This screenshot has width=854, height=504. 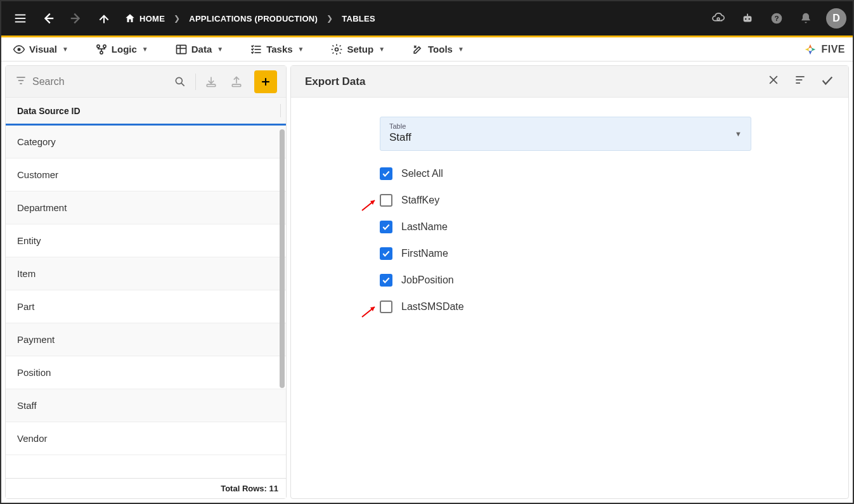 I want to click on field-checkbox-item: FirstName, so click(x=566, y=254).